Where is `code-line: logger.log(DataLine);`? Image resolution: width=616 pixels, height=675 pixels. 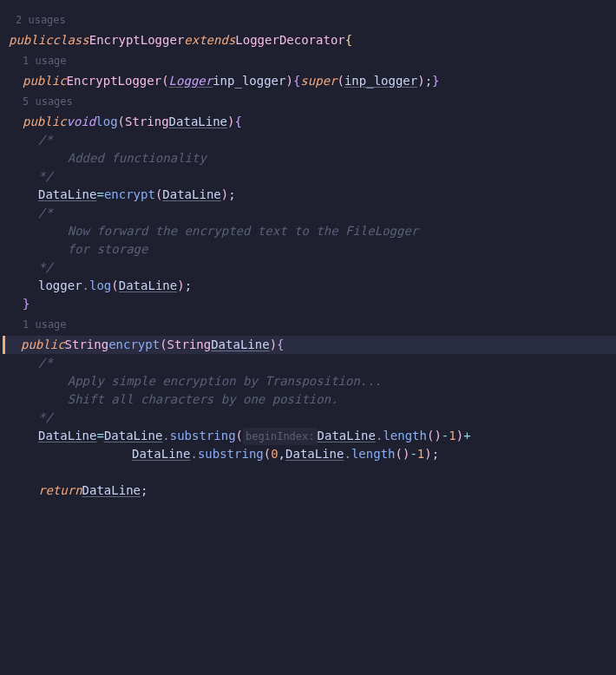
code-line: logger.log(DataLine); is located at coordinates (311, 286).